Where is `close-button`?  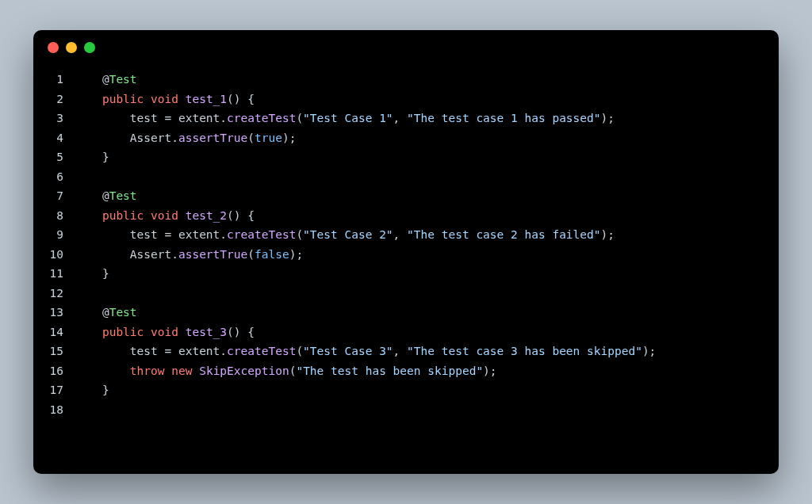
close-button is located at coordinates (53, 48).